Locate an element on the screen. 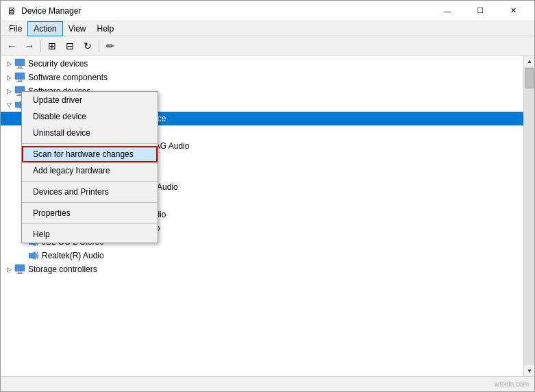 The image size is (535, 392). forward-button: → is located at coordinates (29, 46).